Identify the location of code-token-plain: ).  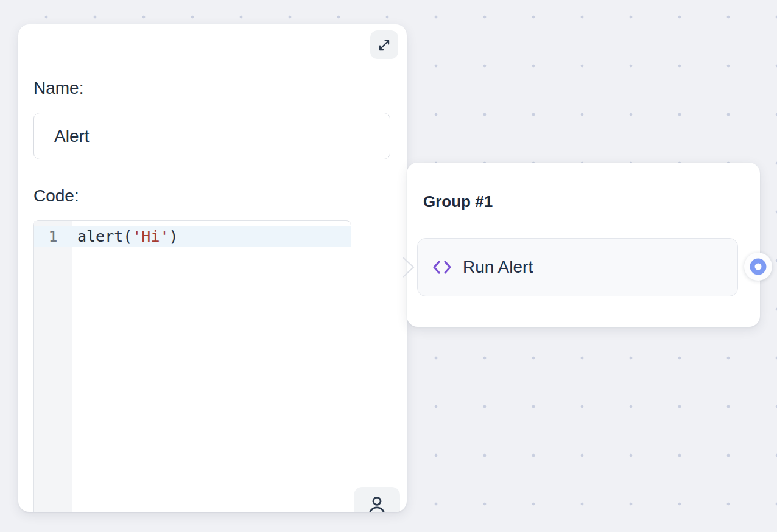
(174, 236).